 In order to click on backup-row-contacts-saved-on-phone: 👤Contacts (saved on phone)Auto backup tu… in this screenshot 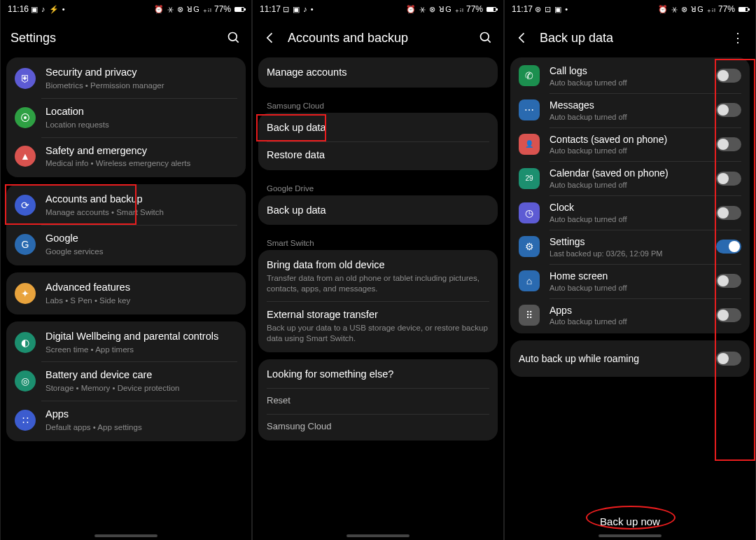, I will do `click(630, 144)`.